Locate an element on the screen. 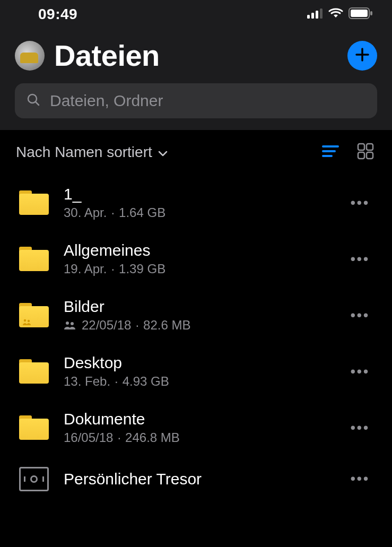 This screenshot has width=392, height=547. file-date: 13. Feb. is located at coordinates (87, 381).